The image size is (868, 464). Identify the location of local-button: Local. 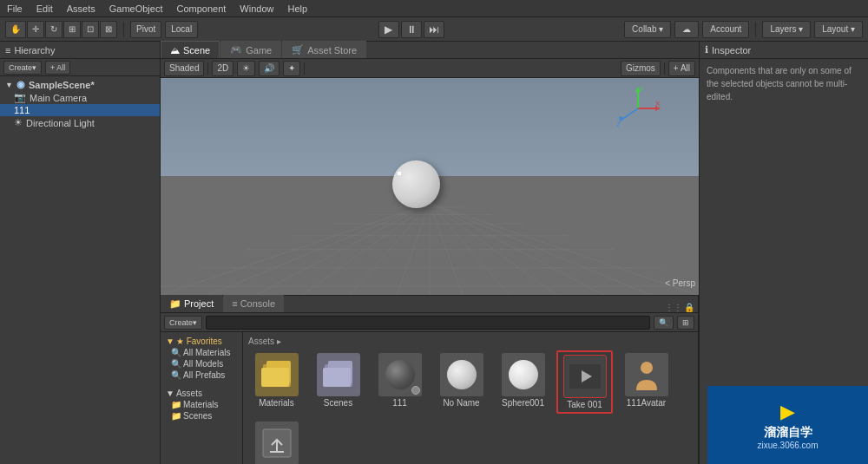
(181, 29).